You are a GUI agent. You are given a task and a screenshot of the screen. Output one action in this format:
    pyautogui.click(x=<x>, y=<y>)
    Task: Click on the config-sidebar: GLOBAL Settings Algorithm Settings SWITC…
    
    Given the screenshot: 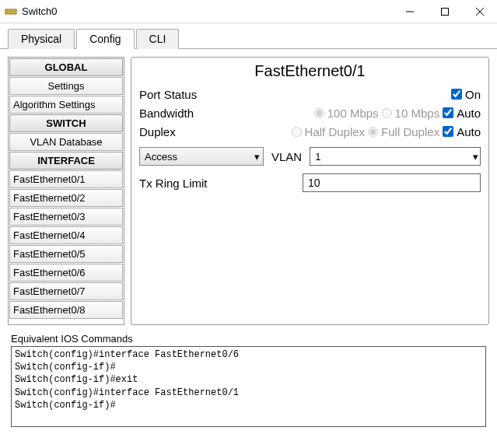 What is the action you would take?
    pyautogui.click(x=66, y=191)
    